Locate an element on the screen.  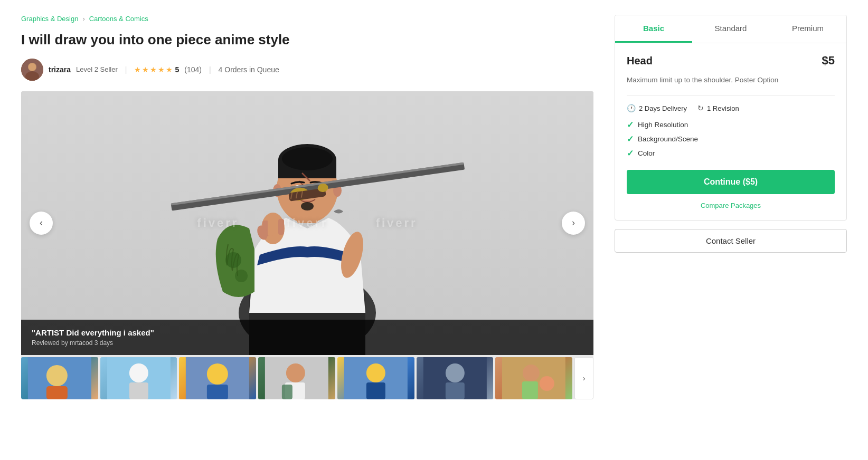
seller-stars: ★ ★ ★ ★ ★ 5 is located at coordinates (156, 70).